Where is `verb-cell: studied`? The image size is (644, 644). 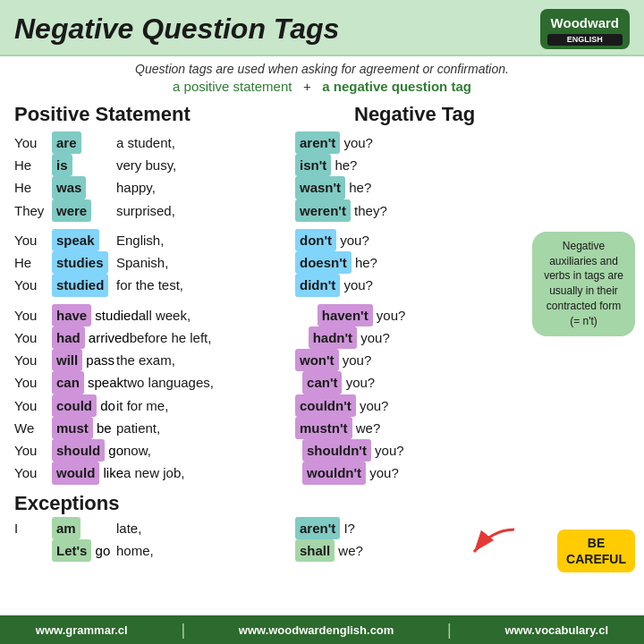 verb-cell: studied is located at coordinates (84, 284).